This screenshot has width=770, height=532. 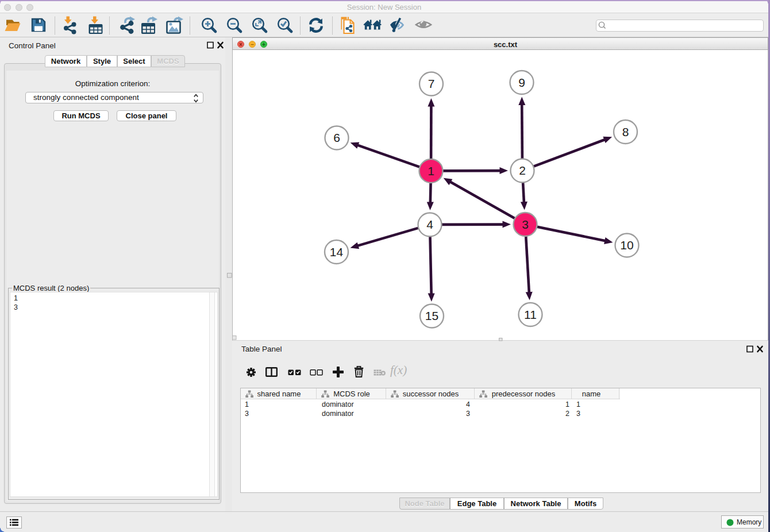 What do you see at coordinates (530, 315) in the screenshot?
I see `svg-text: 11` at bounding box center [530, 315].